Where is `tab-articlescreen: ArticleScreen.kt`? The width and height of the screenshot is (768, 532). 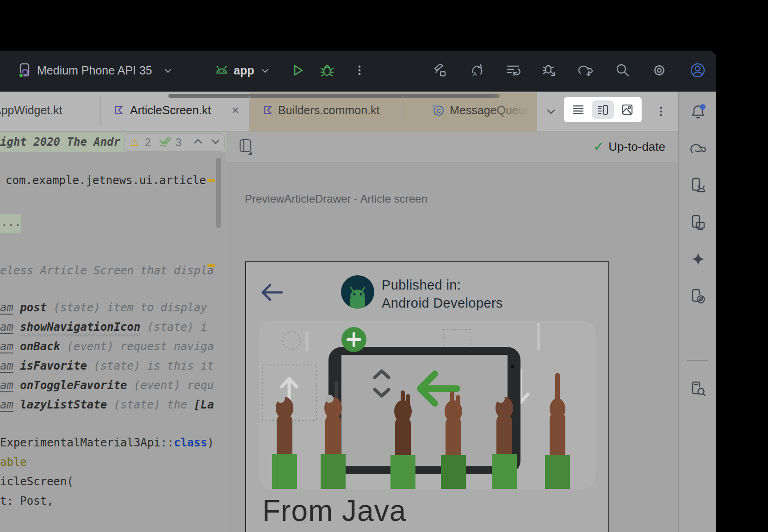
tab-articlescreen: ArticleScreen.kt is located at coordinates (170, 110).